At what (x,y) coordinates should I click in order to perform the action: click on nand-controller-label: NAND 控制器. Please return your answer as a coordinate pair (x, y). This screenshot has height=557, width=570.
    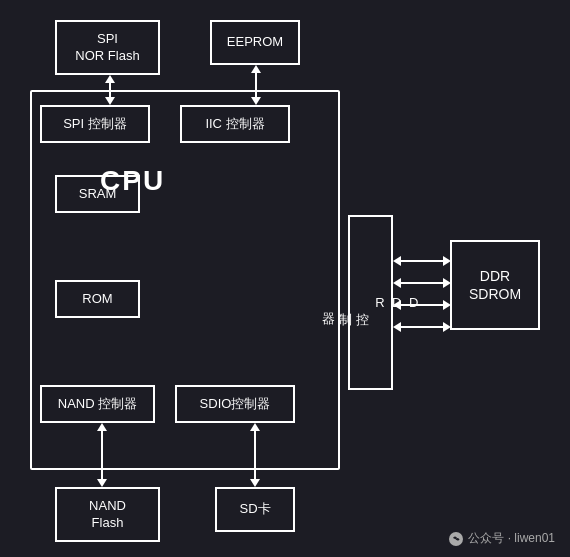
    Looking at the image, I should click on (98, 404).